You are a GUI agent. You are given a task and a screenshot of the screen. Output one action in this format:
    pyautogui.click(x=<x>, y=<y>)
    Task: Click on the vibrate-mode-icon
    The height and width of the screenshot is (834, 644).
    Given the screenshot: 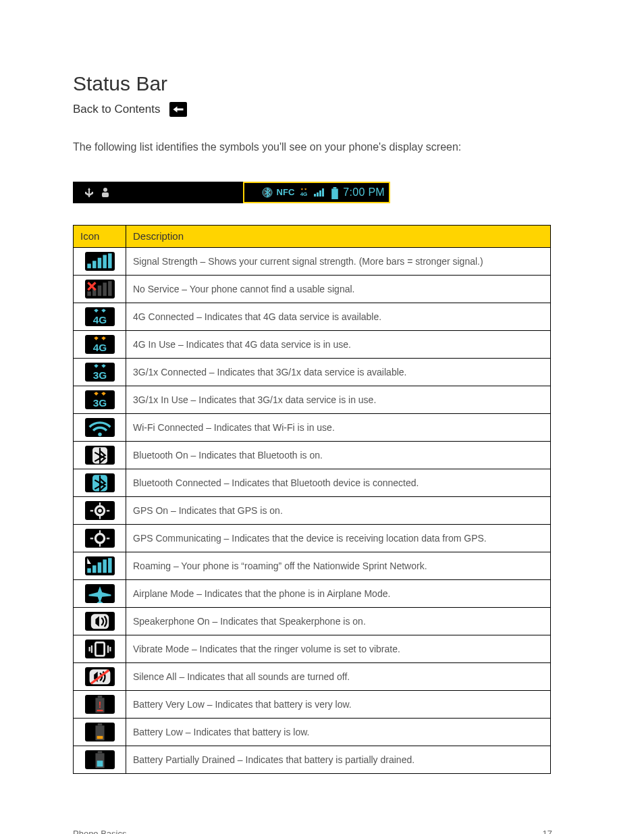 What is the action you would take?
    pyautogui.click(x=100, y=649)
    